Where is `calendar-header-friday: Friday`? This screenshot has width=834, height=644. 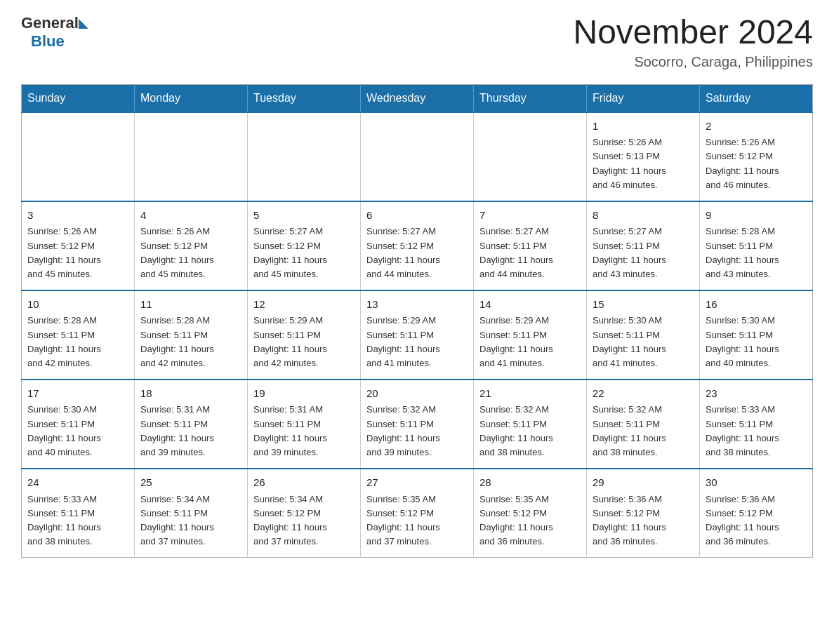 calendar-header-friday: Friday is located at coordinates (643, 98).